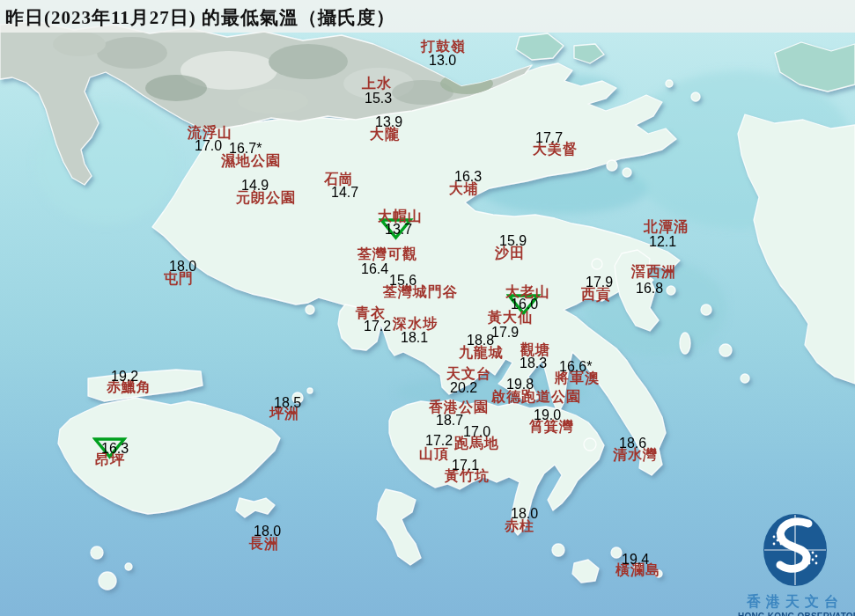 The height and width of the screenshot is (616, 855). Describe the element at coordinates (650, 289) in the screenshot. I see `station-value: 16.8` at that location.